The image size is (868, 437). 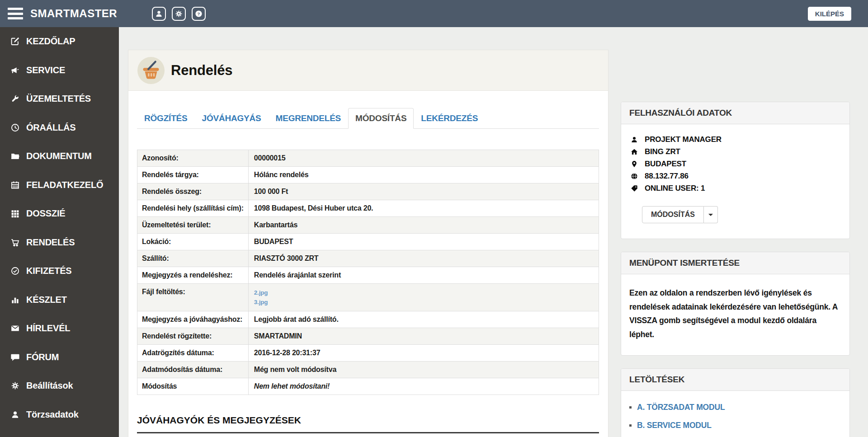 What do you see at coordinates (60, 357) in the screenshot?
I see `sidebar-item-forum: FÓRUM` at bounding box center [60, 357].